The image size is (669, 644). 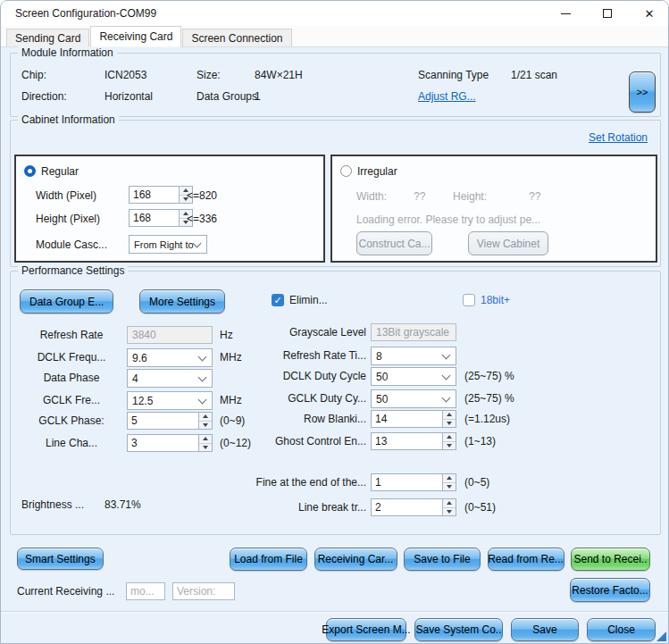 What do you see at coordinates (379, 356) in the screenshot?
I see `refresh-rate-times-value: 8` at bounding box center [379, 356].